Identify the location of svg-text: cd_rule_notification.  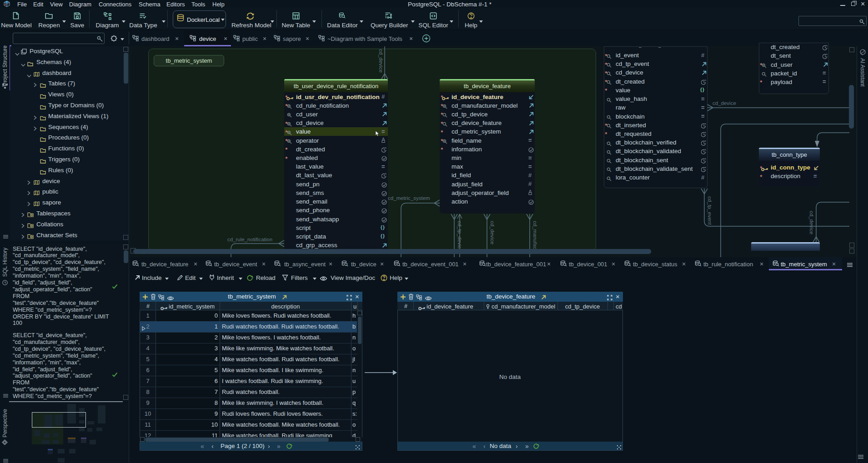
(250, 239).